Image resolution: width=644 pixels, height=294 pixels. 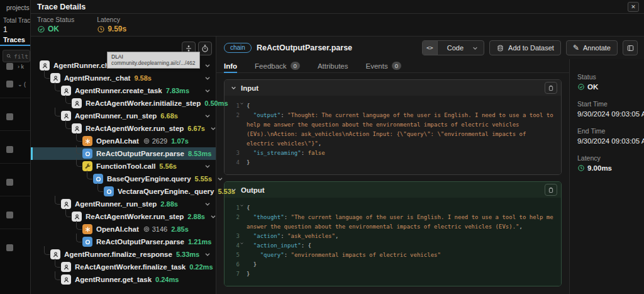 What do you see at coordinates (401, 130) in the screenshot?
I see `code-text: "output": "Thought: The current language…` at bounding box center [401, 130].